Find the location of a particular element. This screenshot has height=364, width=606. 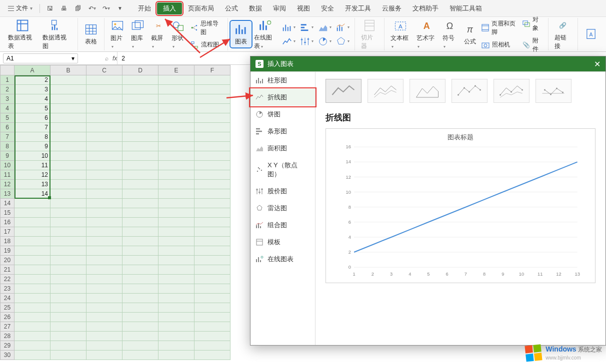

chart-category-stock: 股价图 is located at coordinates (283, 191).